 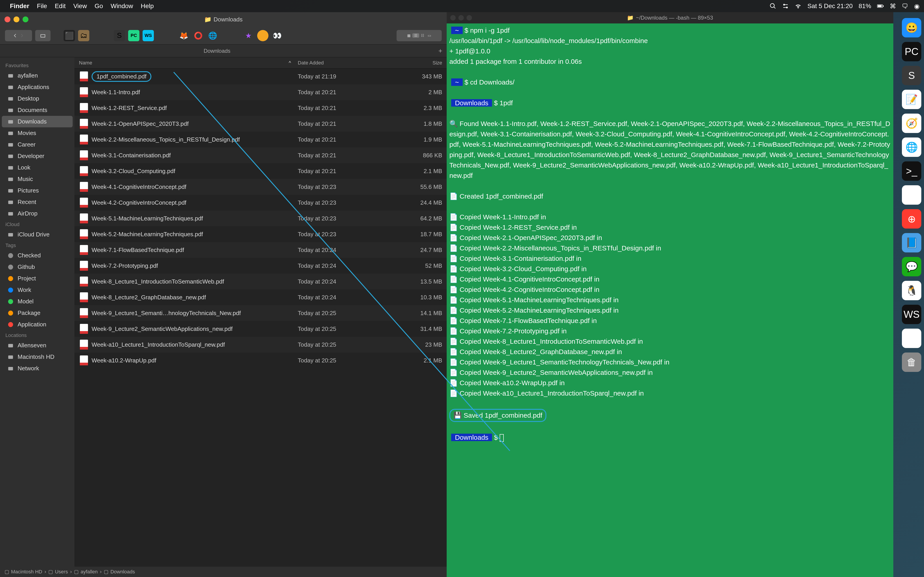 I want to click on sidebar-item-look: Look, so click(x=37, y=168).